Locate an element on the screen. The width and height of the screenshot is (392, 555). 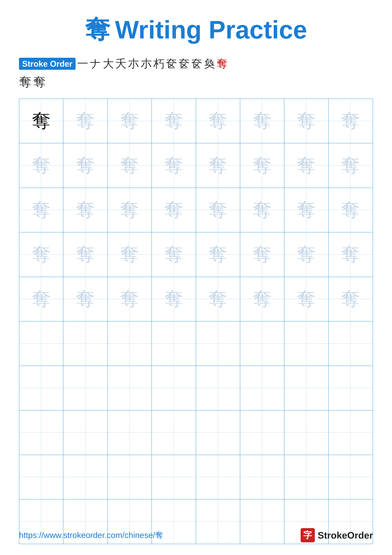
stroke-char-3: 大 is located at coordinates (108, 64).